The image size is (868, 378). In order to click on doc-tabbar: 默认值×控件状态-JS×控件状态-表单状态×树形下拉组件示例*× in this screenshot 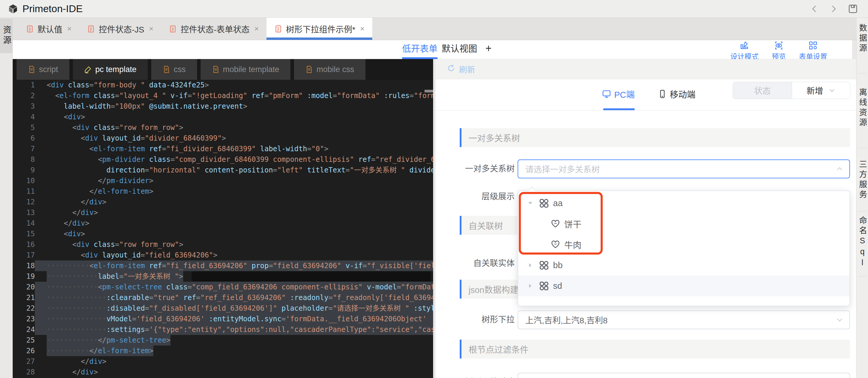, I will do `click(435, 29)`.